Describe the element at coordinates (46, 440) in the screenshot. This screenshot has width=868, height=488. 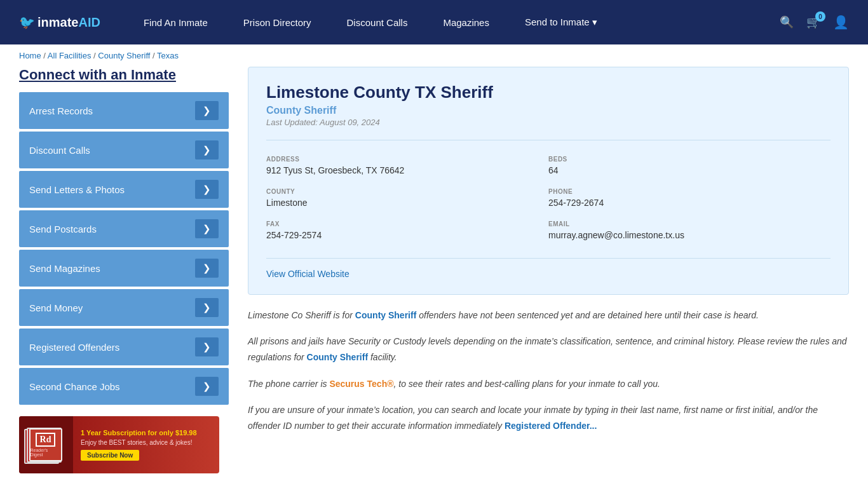
I see `ad-rd-logo: Rd` at that location.